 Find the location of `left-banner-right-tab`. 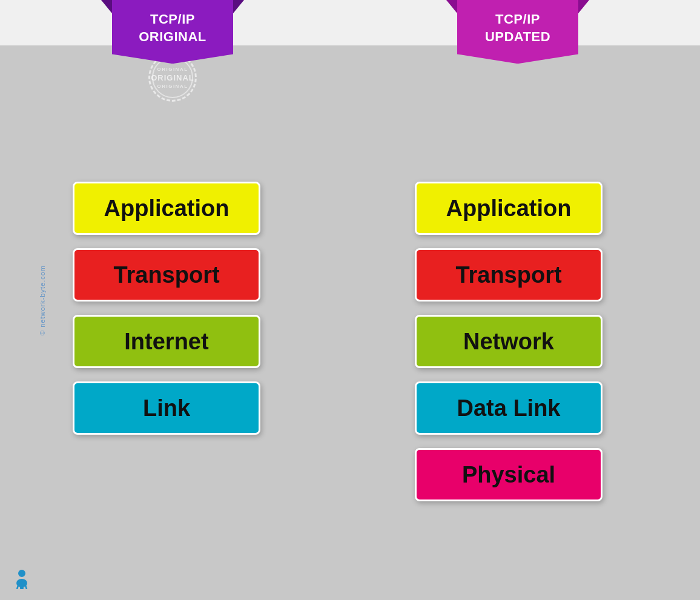

left-banner-right-tab is located at coordinates (239, 7).